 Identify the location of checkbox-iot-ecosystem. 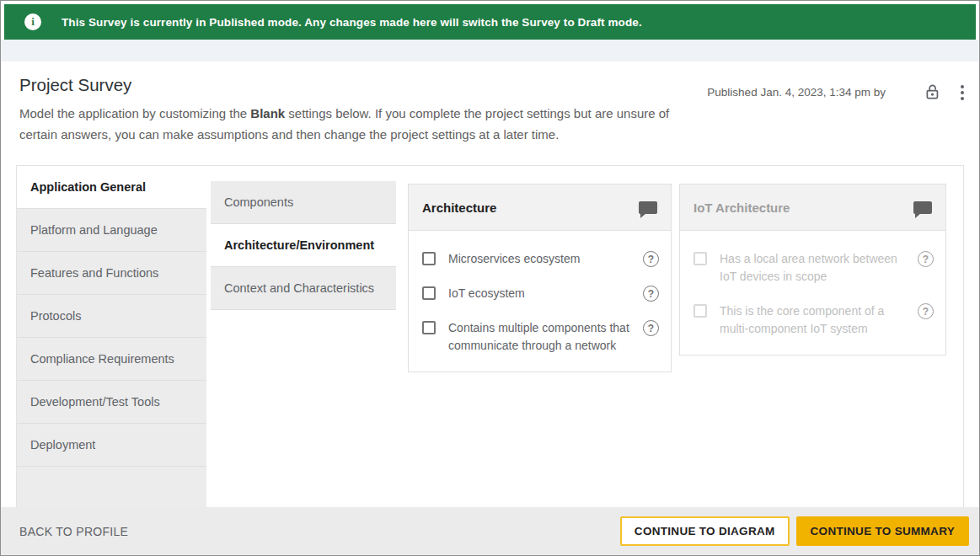
(429, 293).